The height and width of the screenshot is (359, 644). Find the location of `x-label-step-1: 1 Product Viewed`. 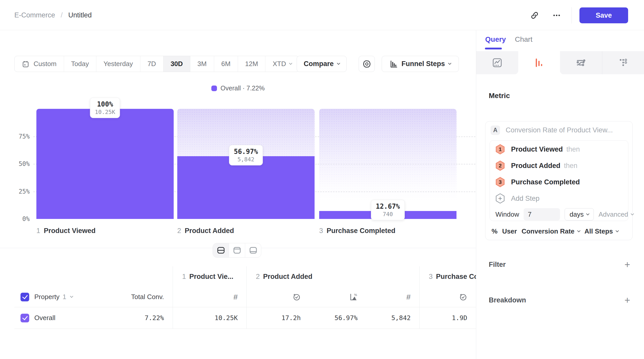

x-label-step-1: 1 Product Viewed is located at coordinates (66, 231).